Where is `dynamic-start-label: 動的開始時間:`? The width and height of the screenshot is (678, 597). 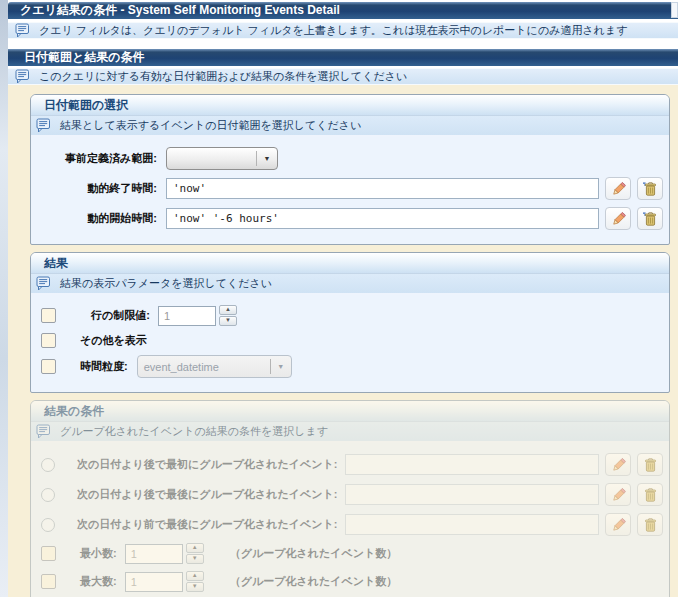 dynamic-start-label: 動的開始時間: is located at coordinates (97, 218).